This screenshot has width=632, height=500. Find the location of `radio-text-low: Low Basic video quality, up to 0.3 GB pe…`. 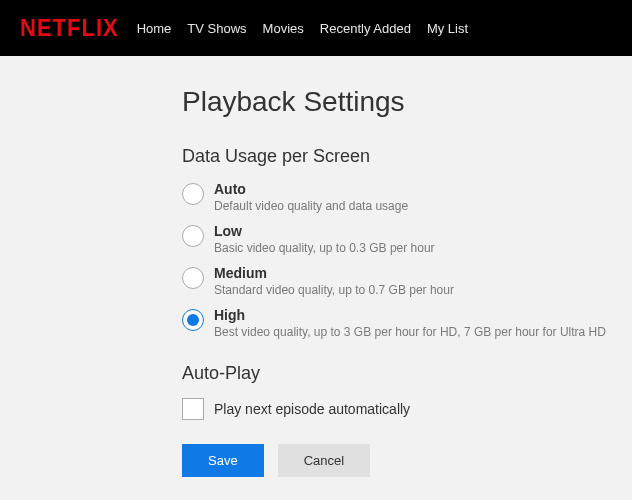

radio-text-low: Low Basic video quality, up to 0.3 GB pe… is located at coordinates (324, 239).